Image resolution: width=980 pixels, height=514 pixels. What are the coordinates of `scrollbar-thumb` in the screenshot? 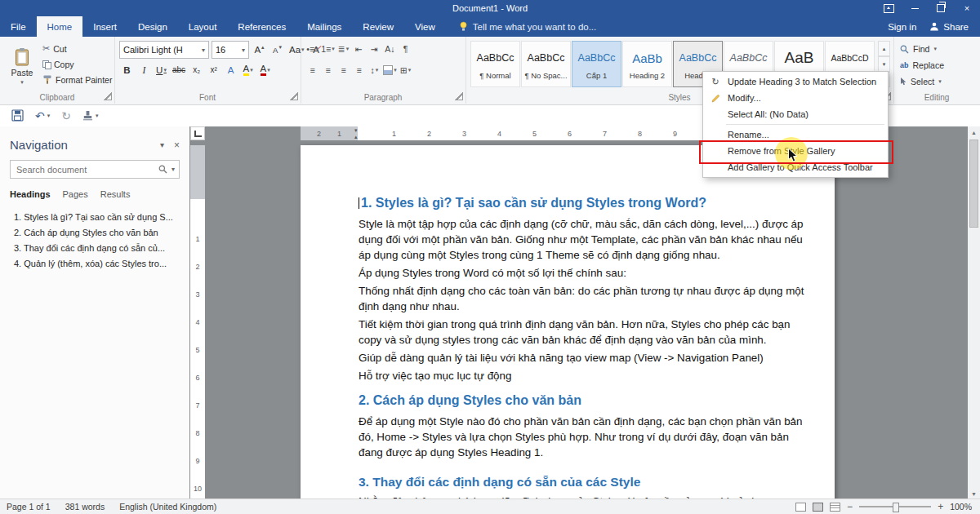 It's located at (973, 184).